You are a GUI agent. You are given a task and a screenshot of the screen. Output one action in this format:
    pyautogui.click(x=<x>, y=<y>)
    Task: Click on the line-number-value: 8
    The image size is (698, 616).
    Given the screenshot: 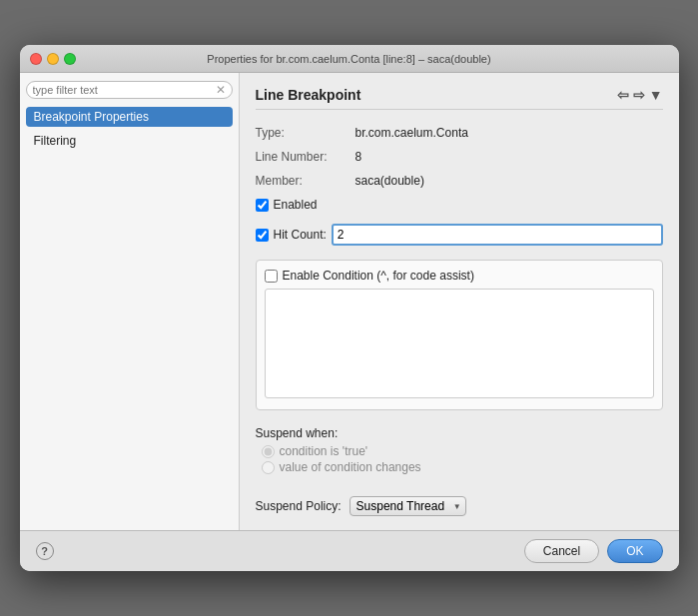 What is the action you would take?
    pyautogui.click(x=359, y=157)
    